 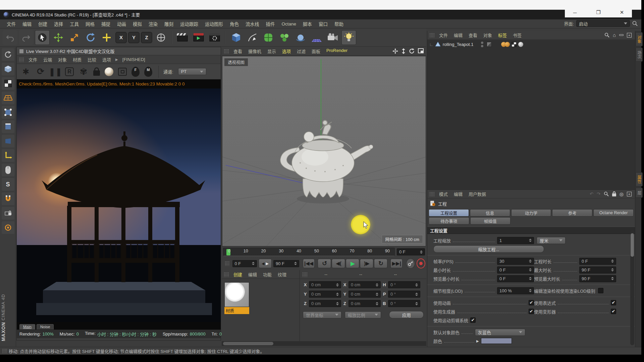 I want to click on object-manager-menu-item: 书签, so click(x=517, y=35).